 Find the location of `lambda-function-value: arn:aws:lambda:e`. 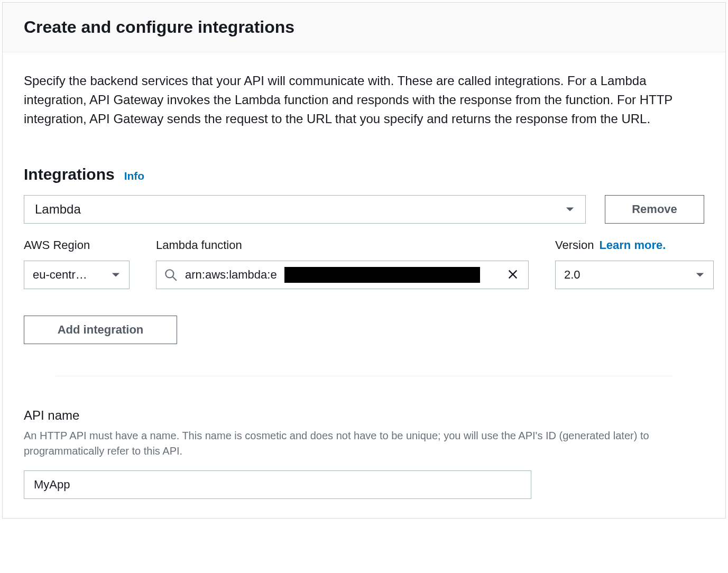

lambda-function-value: arn:aws:lambda:e is located at coordinates (231, 275).